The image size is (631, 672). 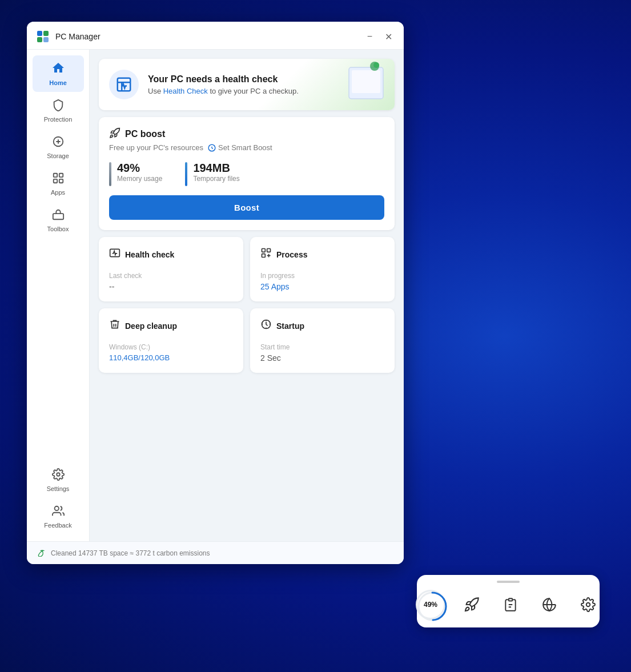 I want to click on storage-icon, so click(x=58, y=143).